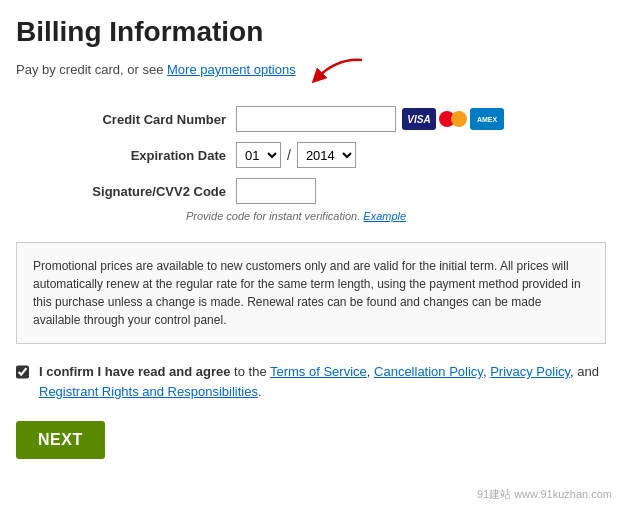  What do you see at coordinates (276, 191) in the screenshot?
I see `cvv-field-area` at bounding box center [276, 191].